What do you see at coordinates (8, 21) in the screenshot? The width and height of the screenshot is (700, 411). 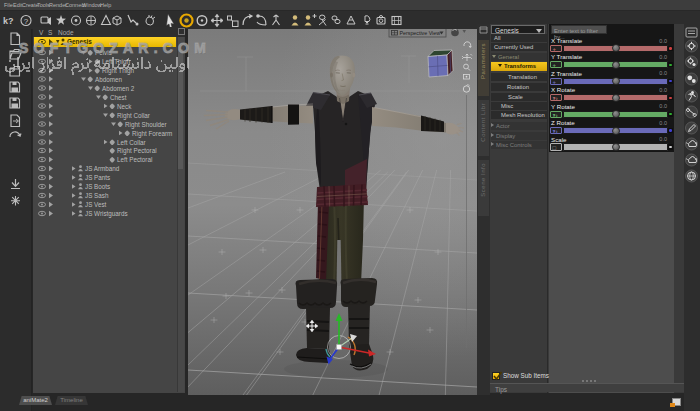 I see `svg-text: k?` at bounding box center [8, 21].